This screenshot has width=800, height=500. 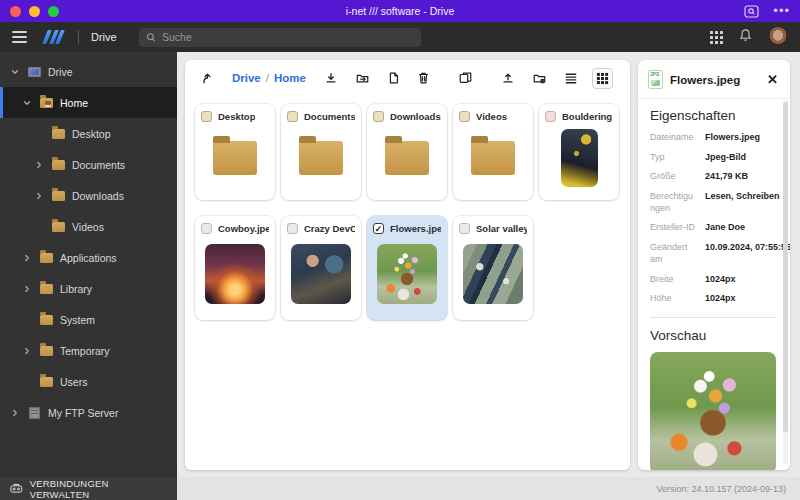 I want to click on new-folder-icon, so click(x=540, y=78).